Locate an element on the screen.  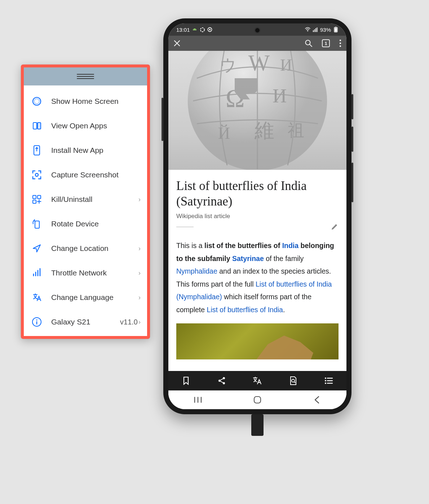
svg-text: W is located at coordinates (259, 63).